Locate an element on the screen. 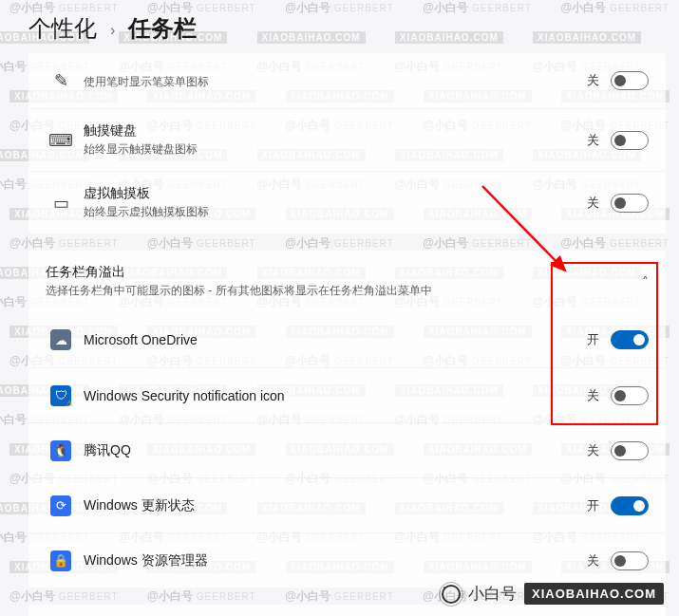 Image resolution: width=679 pixels, height=616 pixels. toggle-explorer is located at coordinates (630, 561).